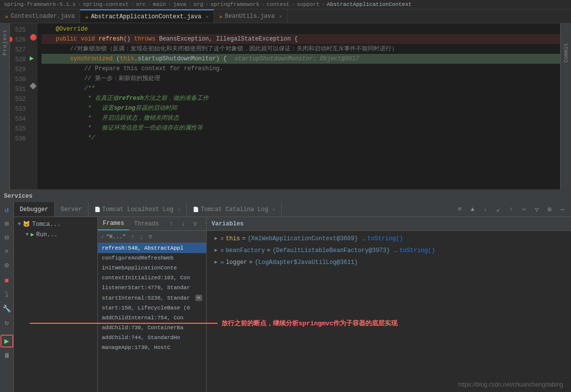 This screenshot has width=571, height=392. I want to click on stop-icon: ■, so click(7, 281).